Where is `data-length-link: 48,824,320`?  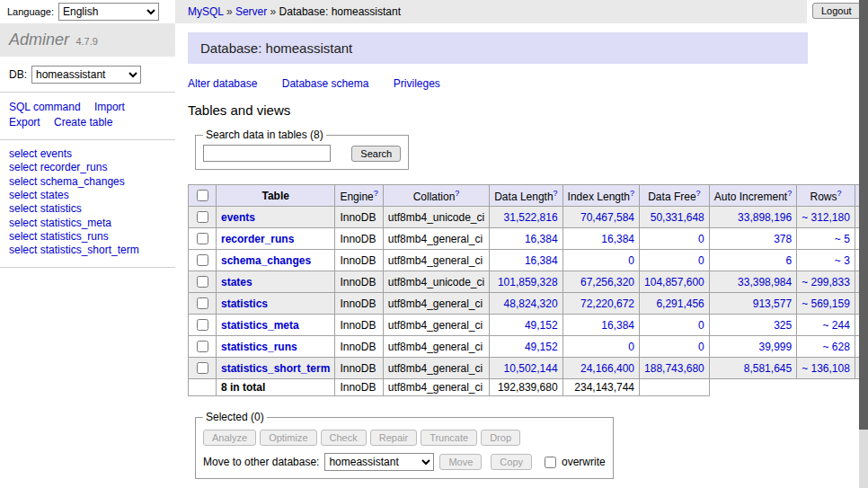 data-length-link: 48,824,320 is located at coordinates (531, 304).